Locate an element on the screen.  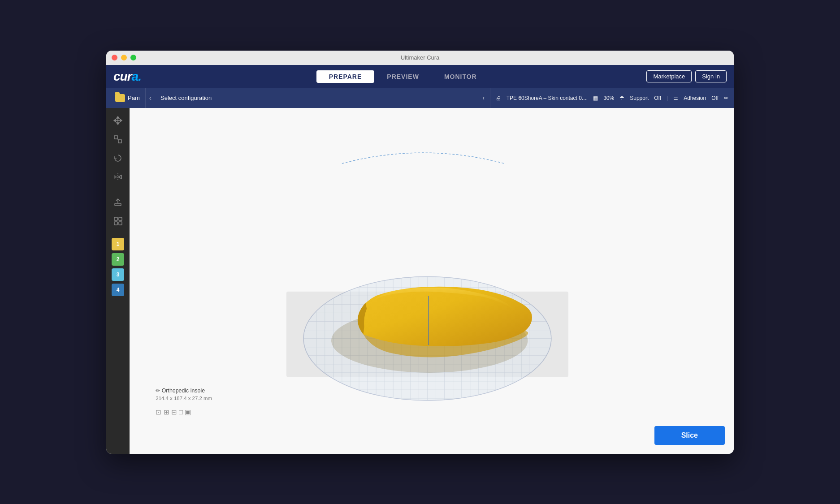
config-label: Select configuration is located at coordinates (186, 98).